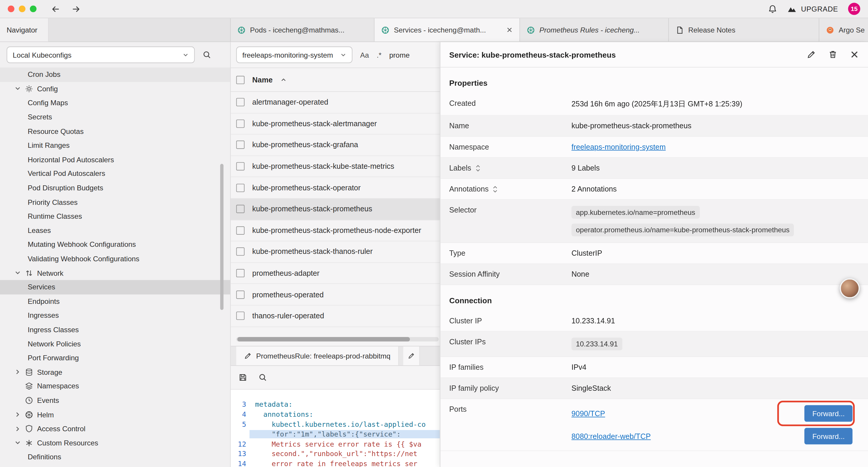  Describe the element at coordinates (365, 55) in the screenshot. I see `match-case-toggle: Aa` at that location.